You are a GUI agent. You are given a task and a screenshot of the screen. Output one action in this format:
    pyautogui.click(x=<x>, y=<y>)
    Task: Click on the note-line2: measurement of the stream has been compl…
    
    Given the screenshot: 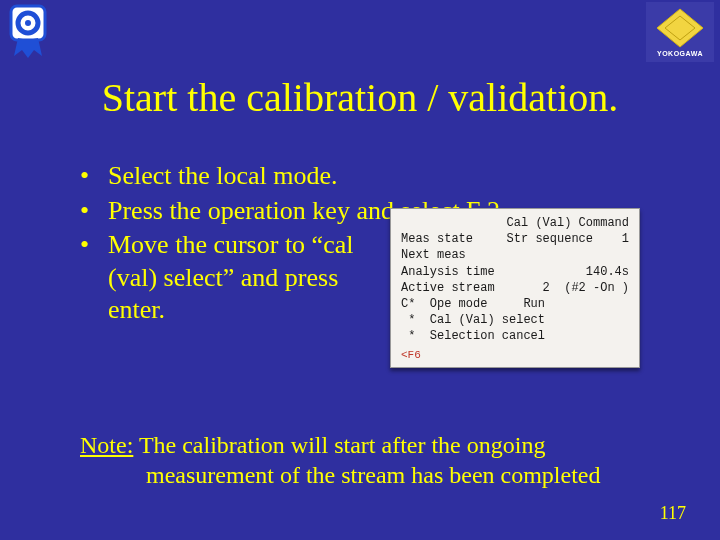 What is the action you would take?
    pyautogui.click(x=370, y=475)
    